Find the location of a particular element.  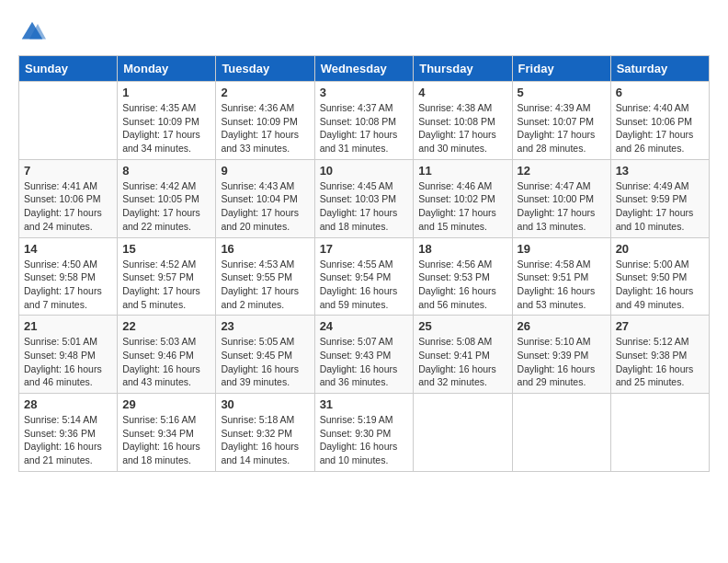

calendar-cell: 10Sunrise: 4:45 AM Sunset: 10:03 PM Dayl… is located at coordinates (364, 199).